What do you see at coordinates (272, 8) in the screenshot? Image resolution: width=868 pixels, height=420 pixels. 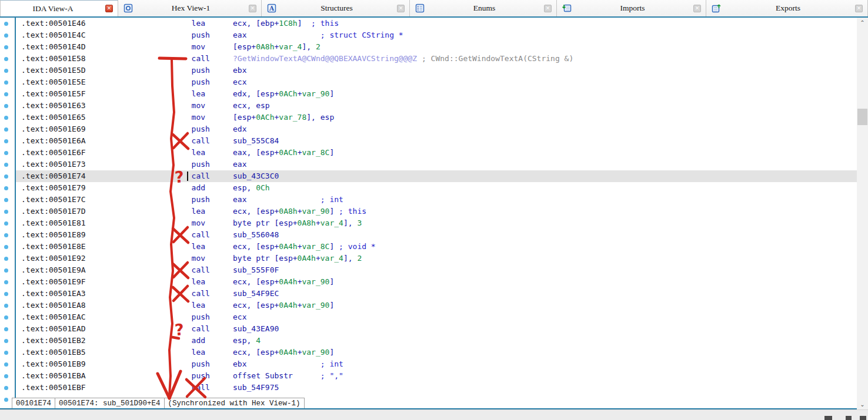 I see `structures-icon: A` at bounding box center [272, 8].